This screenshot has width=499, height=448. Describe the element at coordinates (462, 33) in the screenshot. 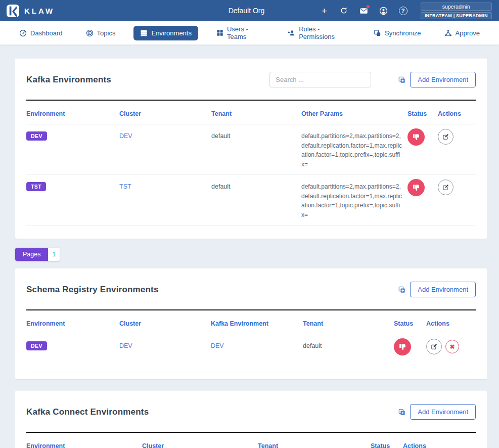

I see `tab-approve: Approve` at that location.